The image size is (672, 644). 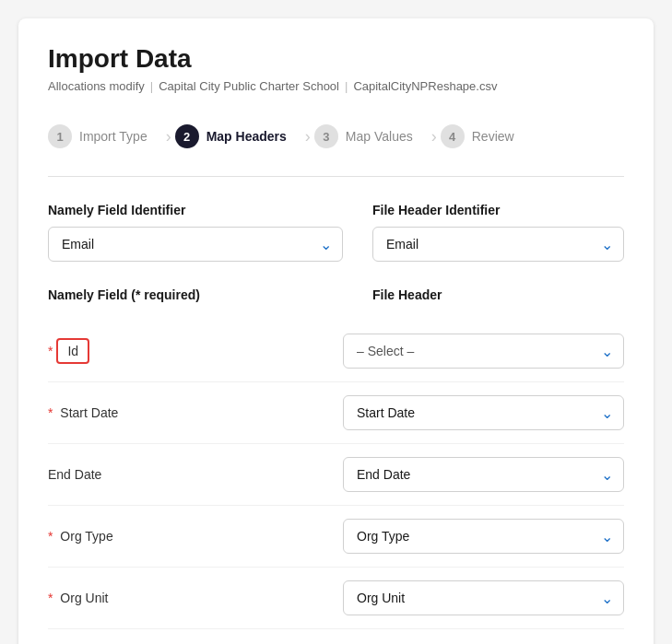 What do you see at coordinates (195, 244) in the screenshot?
I see `namely-field-identifier-wrapper: Email ⌄` at bounding box center [195, 244].